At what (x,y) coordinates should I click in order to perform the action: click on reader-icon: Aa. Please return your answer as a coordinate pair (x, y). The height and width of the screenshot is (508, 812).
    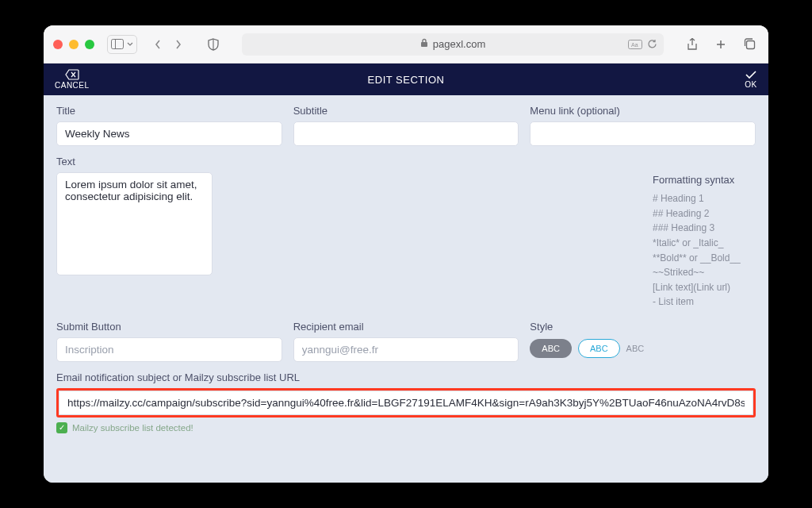
    Looking at the image, I should click on (635, 44).